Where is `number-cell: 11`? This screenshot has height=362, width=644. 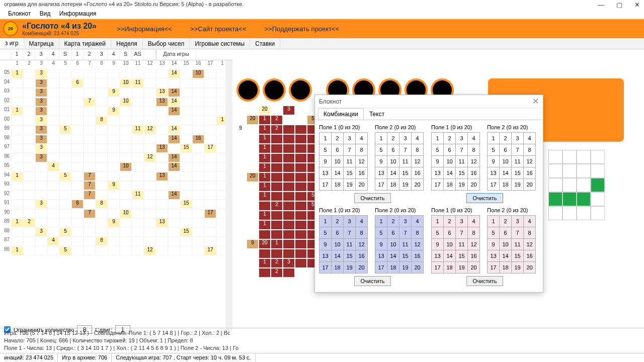 number-cell: 11 is located at coordinates (462, 244).